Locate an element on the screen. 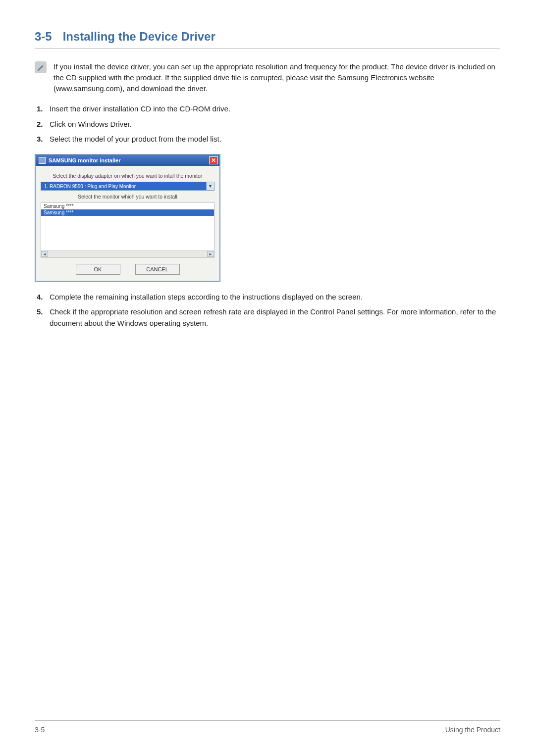 The image size is (535, 756). step-item: Complete the remaining installation step… is located at coordinates (268, 297).